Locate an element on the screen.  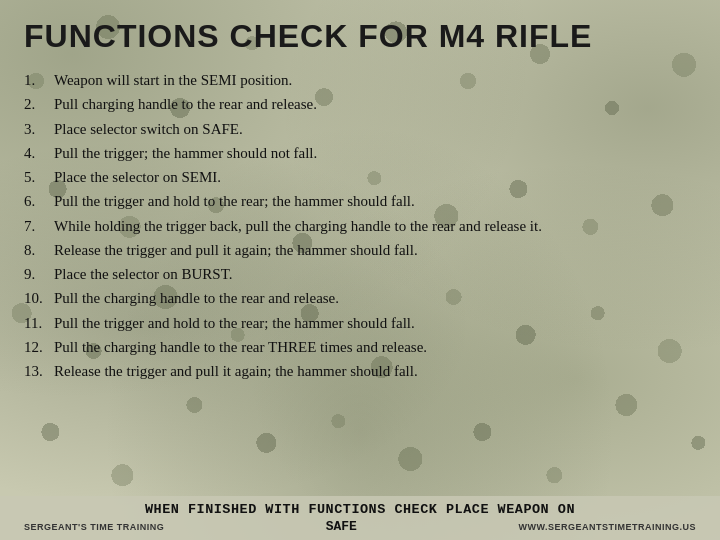
list-item: 12.Pull the charging handle to the rear … is located at coordinates (360, 348).